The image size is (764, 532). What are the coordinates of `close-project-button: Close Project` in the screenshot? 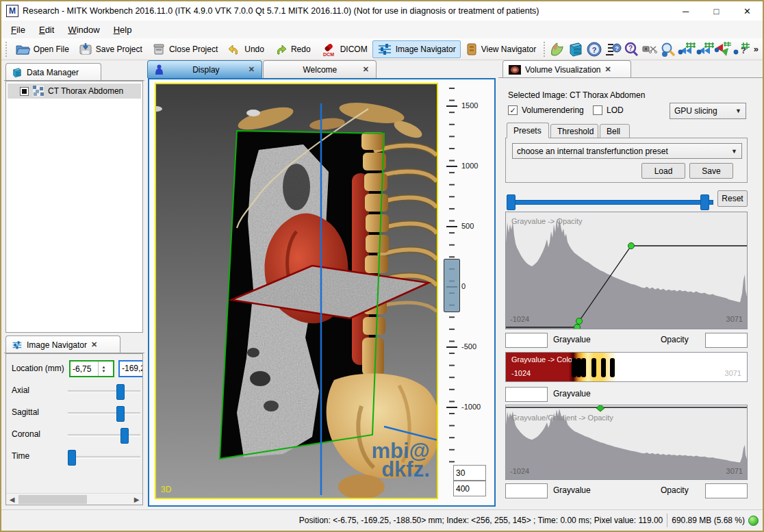 It's located at (185, 49).